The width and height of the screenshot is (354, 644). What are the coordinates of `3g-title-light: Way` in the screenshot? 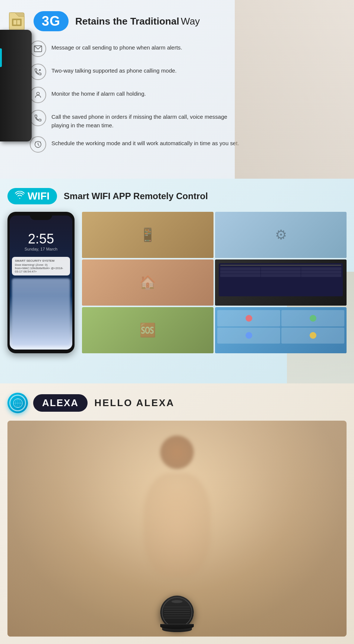 It's located at (190, 21).